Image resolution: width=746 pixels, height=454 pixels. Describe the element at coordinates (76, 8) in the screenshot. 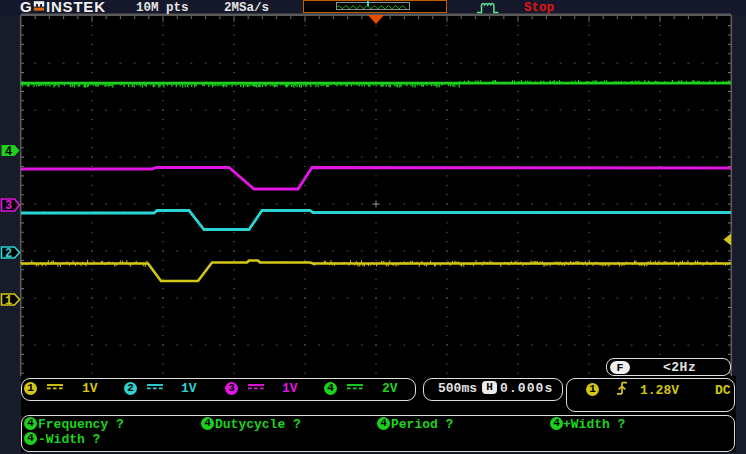

I see `svg-text: INSTEK` at that location.